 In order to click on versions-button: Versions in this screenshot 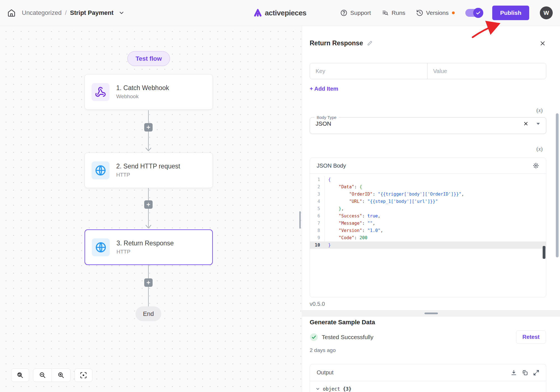, I will do `click(436, 13)`.